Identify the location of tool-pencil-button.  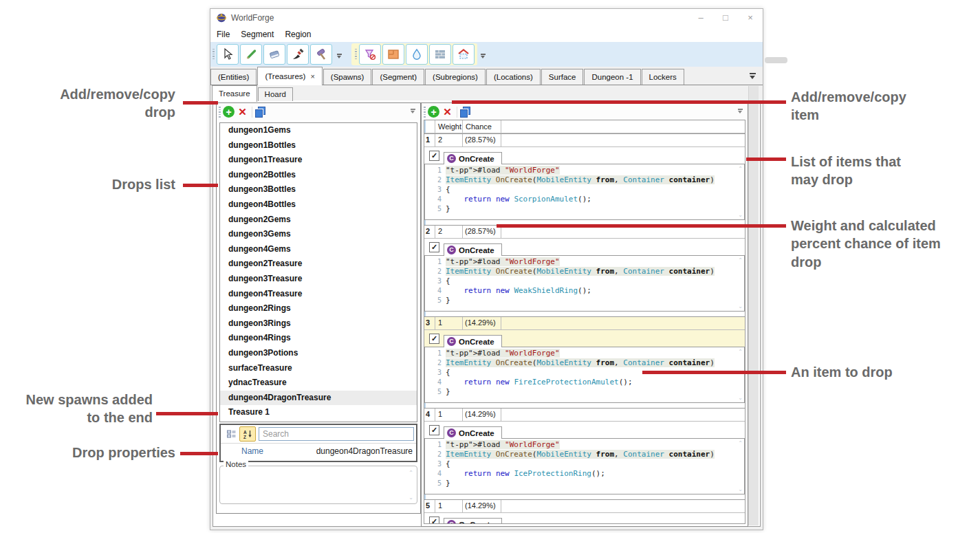
(251, 54).